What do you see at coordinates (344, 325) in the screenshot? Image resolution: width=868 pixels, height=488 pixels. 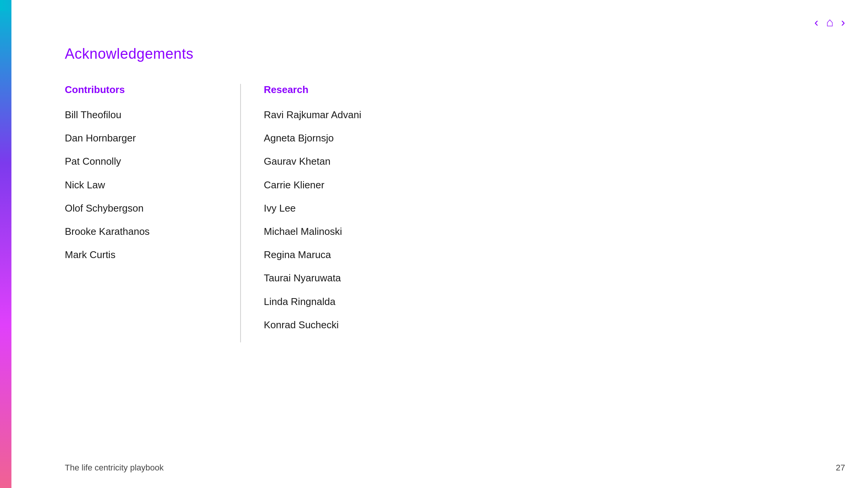 I see `research-name: Konrad Suchecki` at bounding box center [344, 325].